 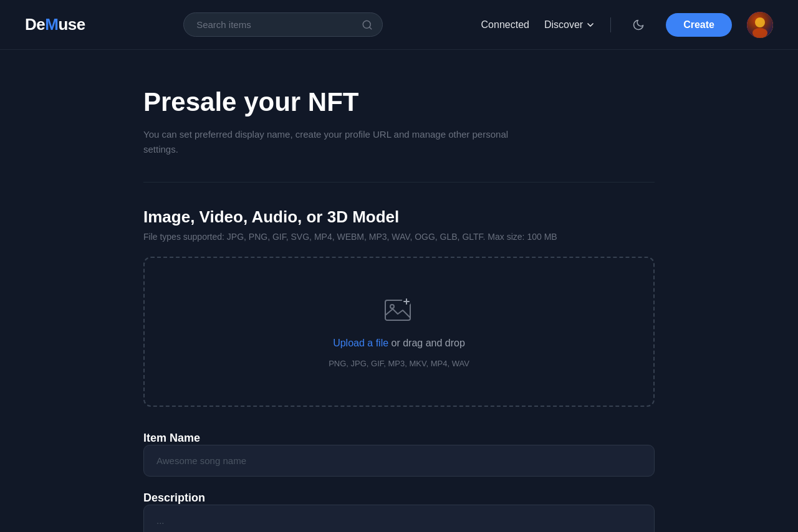 I want to click on upload-section-title: Image, Video, Audio, or 3D Model, so click(x=399, y=217).